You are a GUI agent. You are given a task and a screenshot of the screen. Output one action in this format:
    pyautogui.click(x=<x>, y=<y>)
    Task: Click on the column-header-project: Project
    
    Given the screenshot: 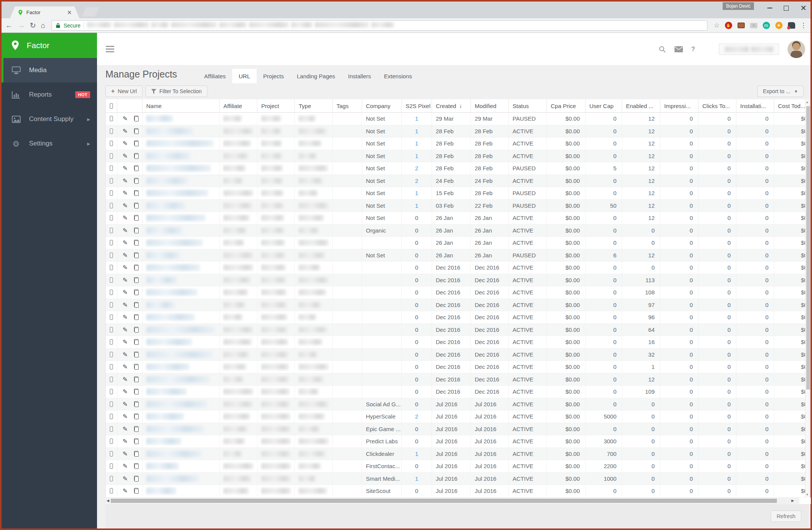 What is the action you would take?
    pyautogui.click(x=276, y=106)
    